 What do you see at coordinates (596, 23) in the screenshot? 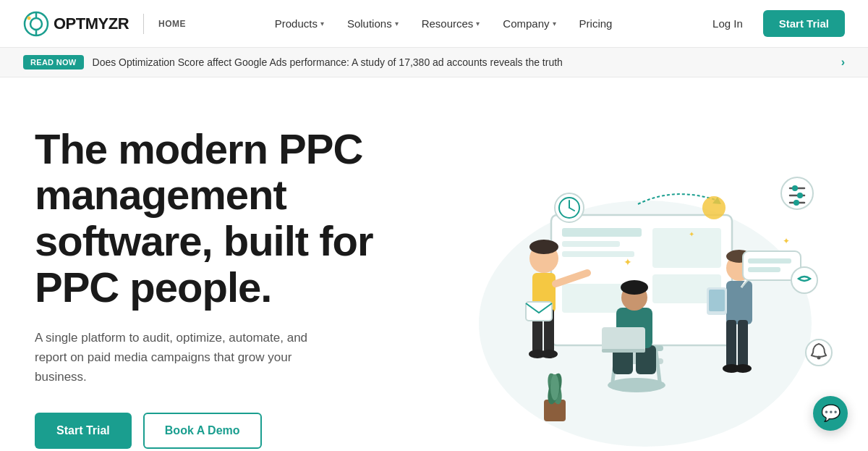
I see `nav-item-pricing: Pricing` at bounding box center [596, 23].